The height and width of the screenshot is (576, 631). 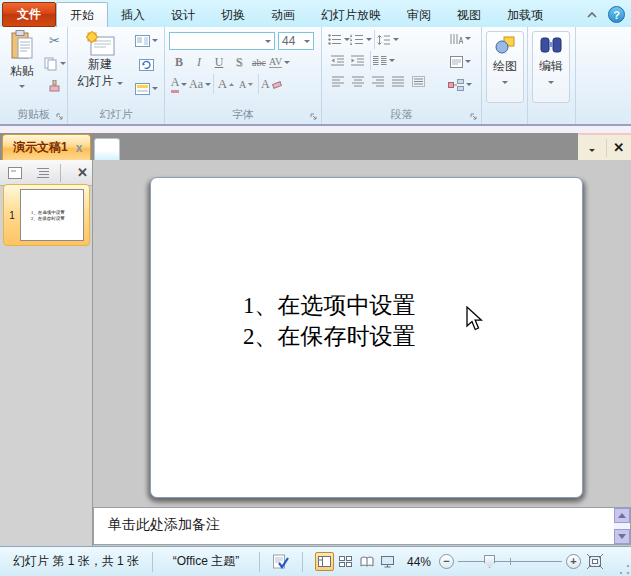 What do you see at coordinates (384, 60) in the screenshot?
I see `columns-button` at bounding box center [384, 60].